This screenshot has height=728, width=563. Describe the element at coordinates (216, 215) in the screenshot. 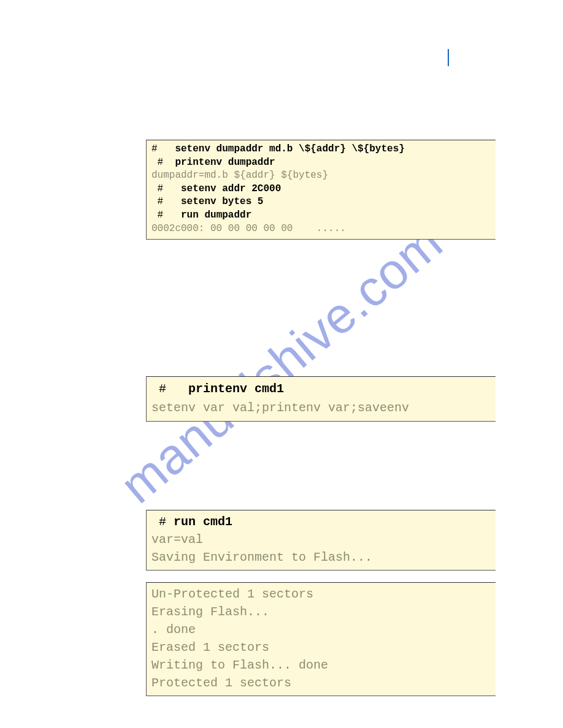

I see `command-text: run dumpaddr` at that location.